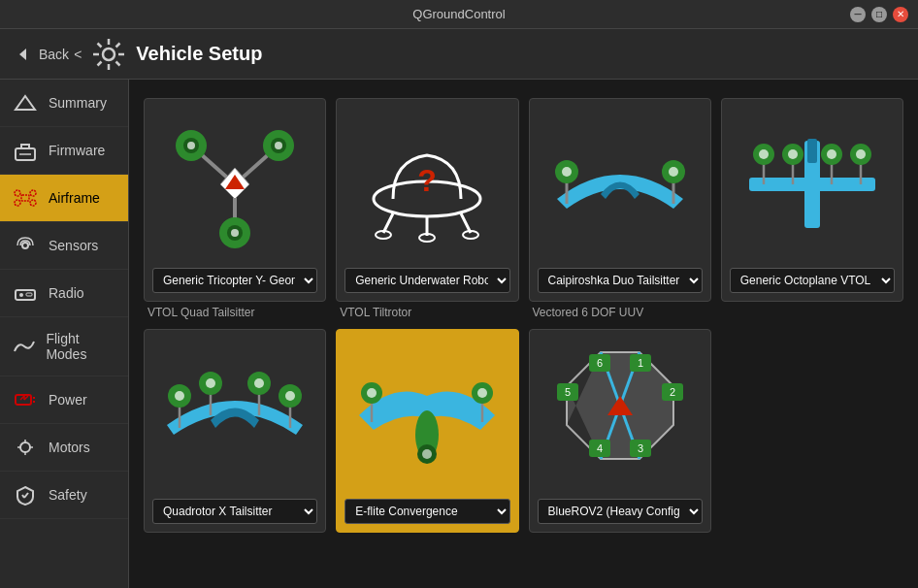 The height and width of the screenshot is (588, 918). What do you see at coordinates (901, 15) in the screenshot?
I see `close-button: ✕` at bounding box center [901, 15].